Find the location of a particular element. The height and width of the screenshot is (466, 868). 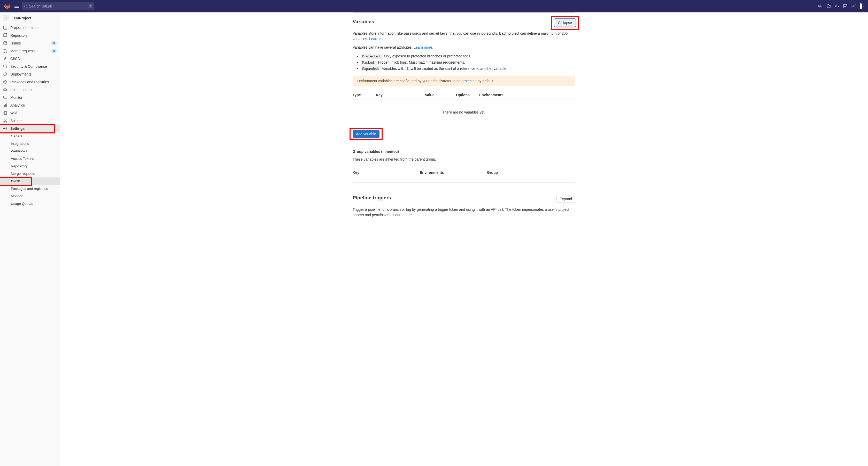

col-type: Type is located at coordinates (363, 95).